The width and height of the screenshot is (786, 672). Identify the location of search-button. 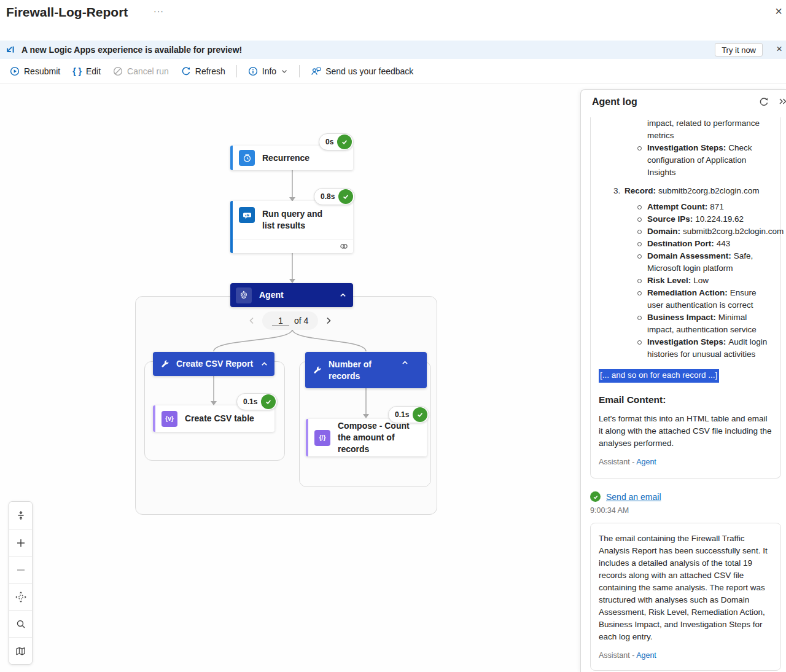
(21, 623).